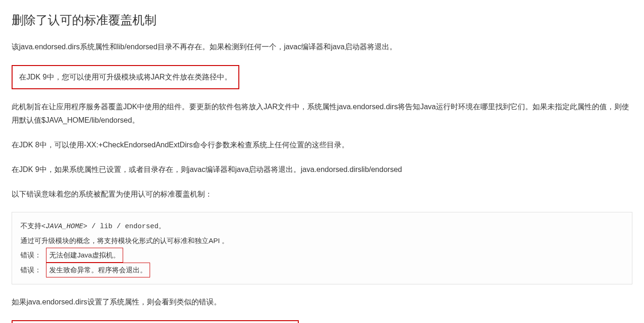 This screenshot has height=323, width=644. What do you see at coordinates (64, 227) in the screenshot?
I see `code-line-1-italic: <JAVA_HOME>` at bounding box center [64, 227].